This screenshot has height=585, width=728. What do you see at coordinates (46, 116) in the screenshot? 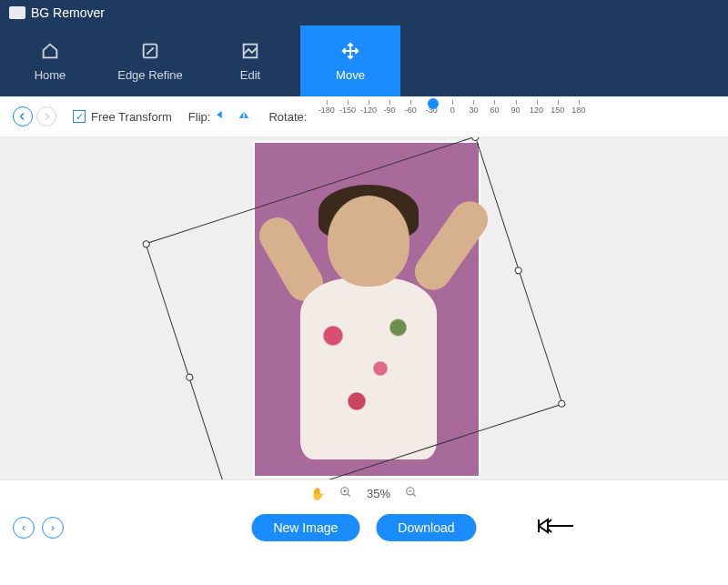
I see `redo-button` at bounding box center [46, 116].